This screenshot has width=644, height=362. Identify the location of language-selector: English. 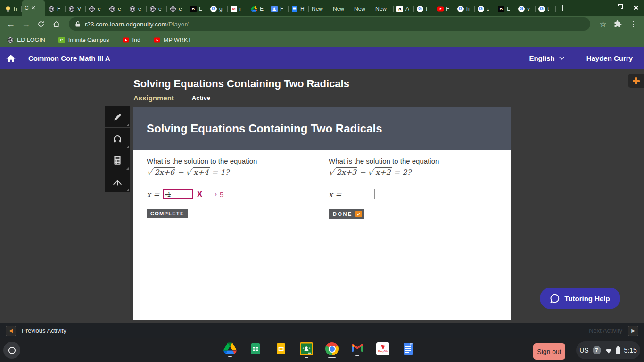
(552, 58).